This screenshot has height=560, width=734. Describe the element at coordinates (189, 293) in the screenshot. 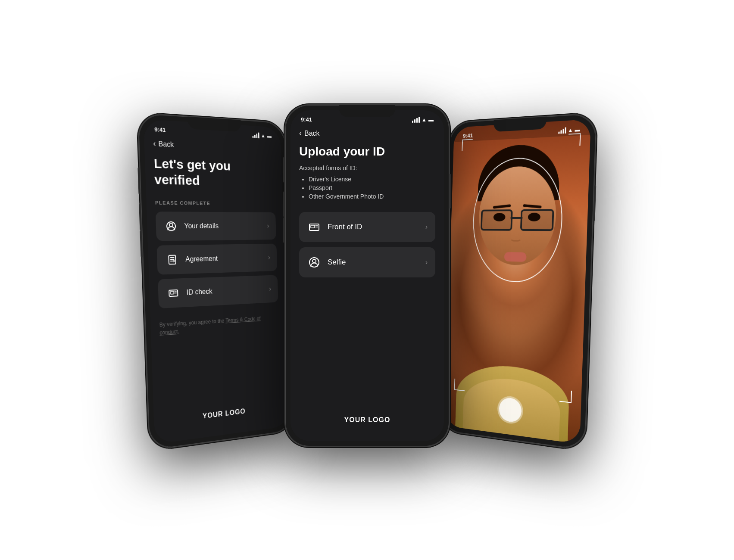

I see `menu-item-idcheck-left: ID check` at that location.